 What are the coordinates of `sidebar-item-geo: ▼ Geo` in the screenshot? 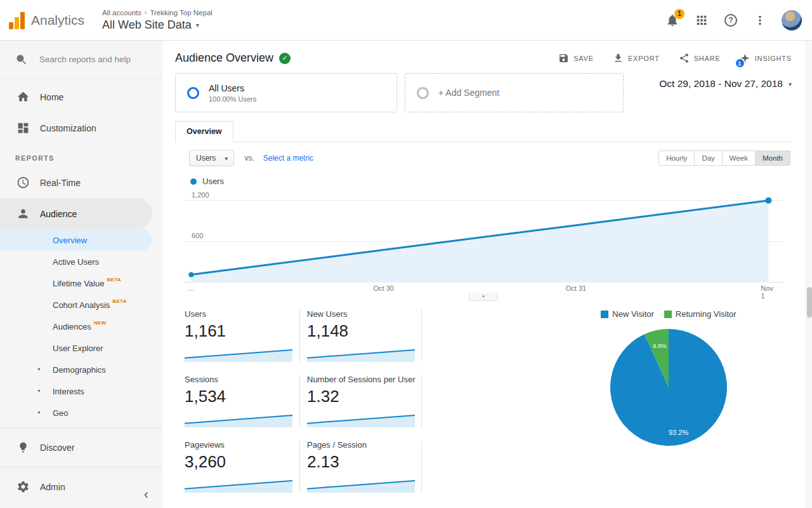 It's located at (81, 413).